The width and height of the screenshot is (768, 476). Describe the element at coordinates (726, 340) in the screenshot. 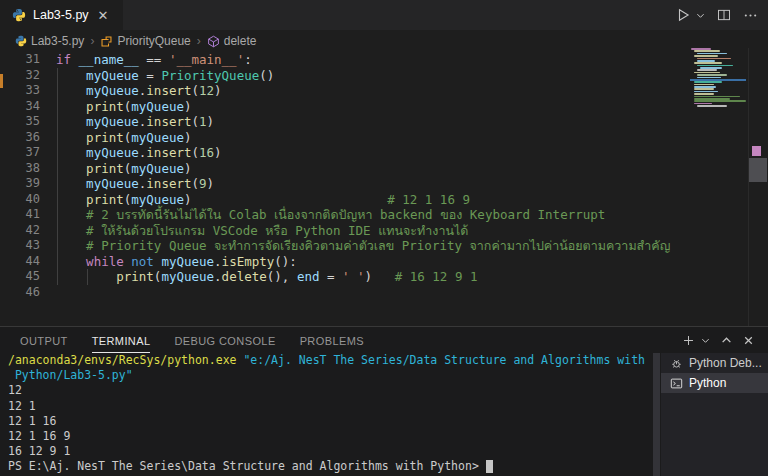

I see `maximize-panel-icon` at that location.